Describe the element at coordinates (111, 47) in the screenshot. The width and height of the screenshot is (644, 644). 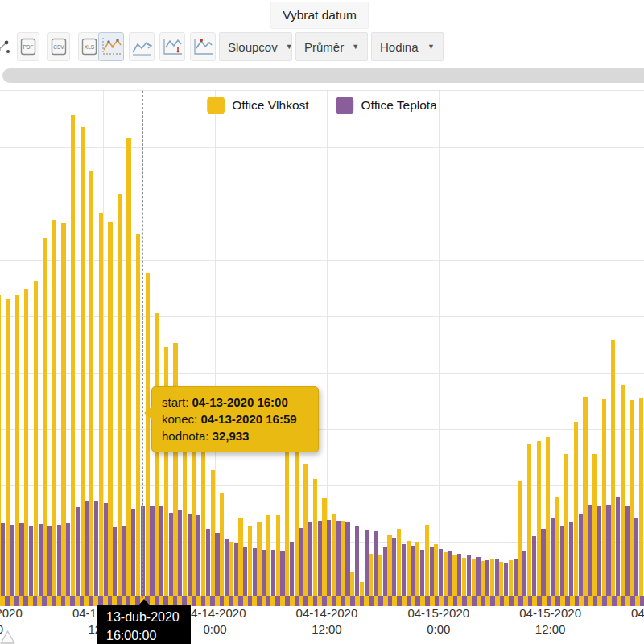
I see `chart-type-column-line-button` at that location.